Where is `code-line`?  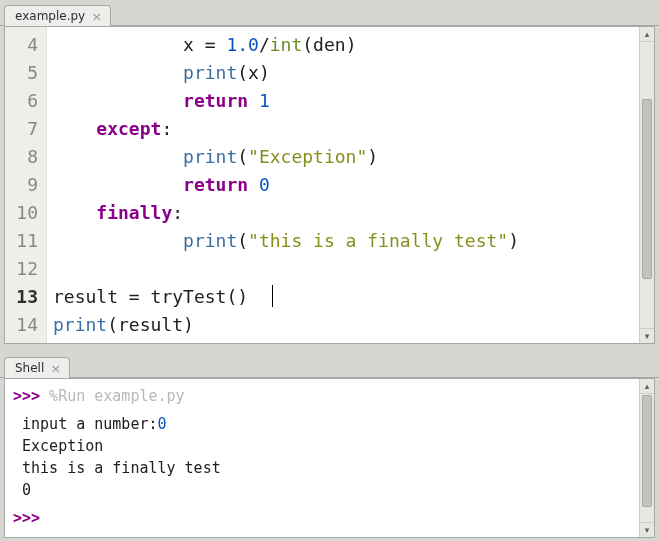 code-line is located at coordinates (343, 269).